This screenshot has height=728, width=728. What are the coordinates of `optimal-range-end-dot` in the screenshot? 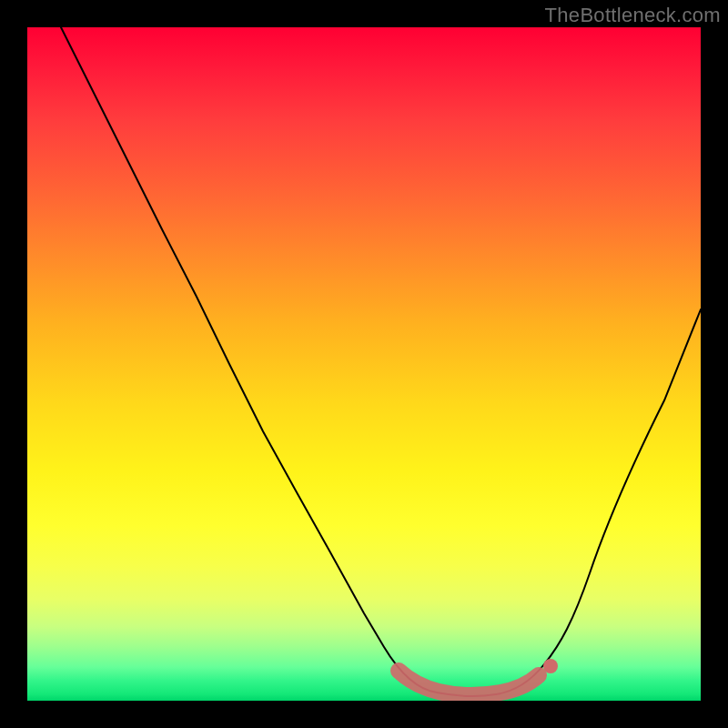 It's located at (551, 666).